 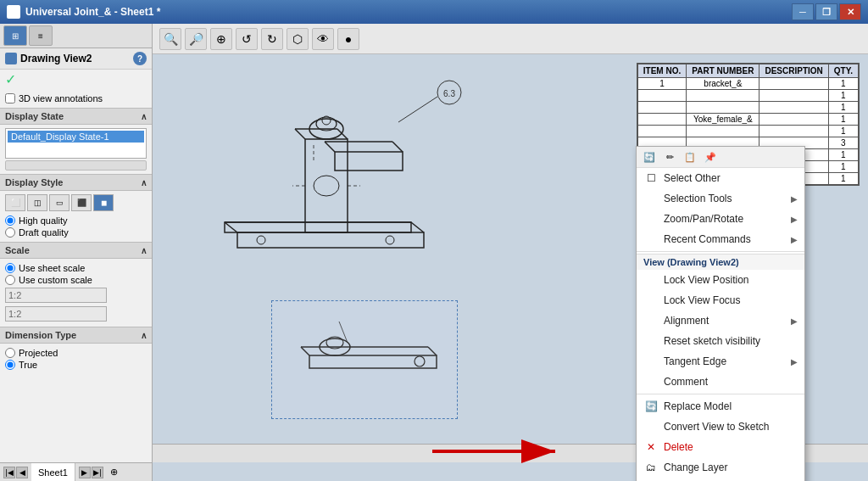 What do you see at coordinates (651, 219) in the screenshot?
I see `zoom-pan-icon` at bounding box center [651, 219].